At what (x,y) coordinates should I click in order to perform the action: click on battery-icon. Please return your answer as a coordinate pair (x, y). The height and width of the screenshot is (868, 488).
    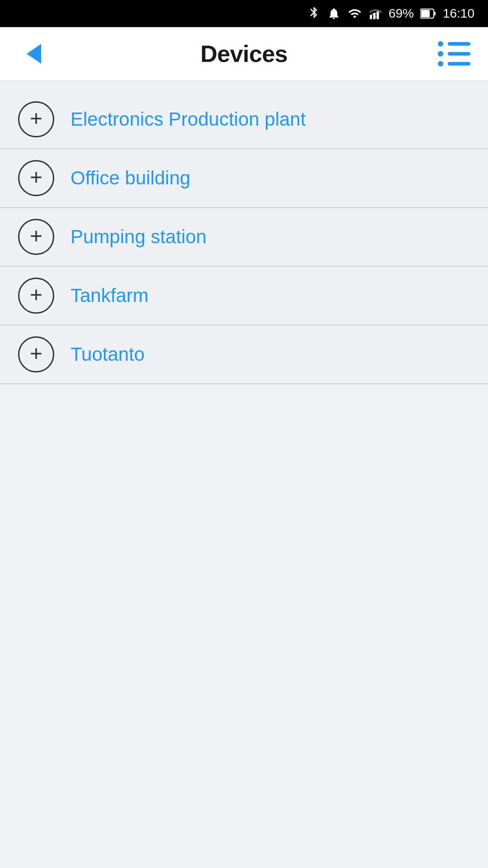
    Looking at the image, I should click on (428, 14).